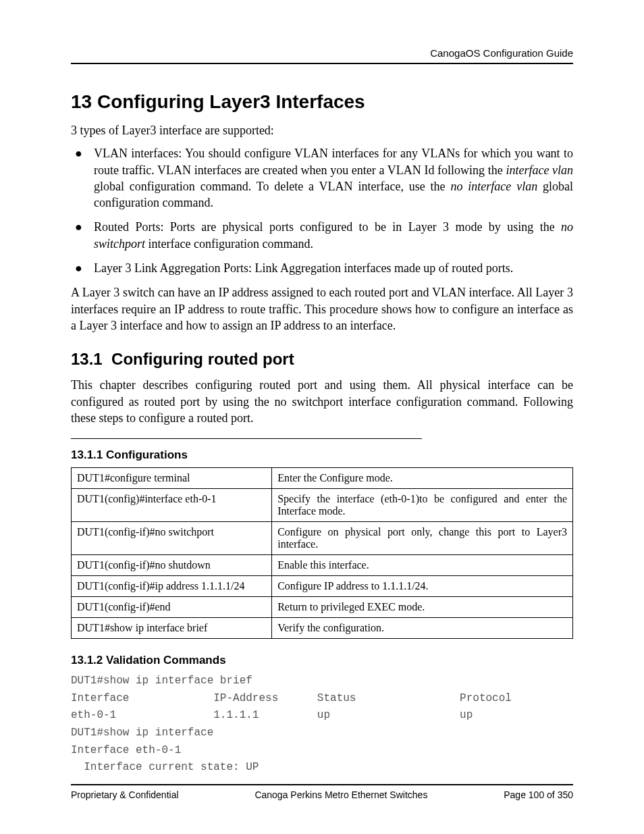 The width and height of the screenshot is (644, 834). What do you see at coordinates (322, 401) in the screenshot?
I see `section-intro: This chapter describes configuring route…` at bounding box center [322, 401].